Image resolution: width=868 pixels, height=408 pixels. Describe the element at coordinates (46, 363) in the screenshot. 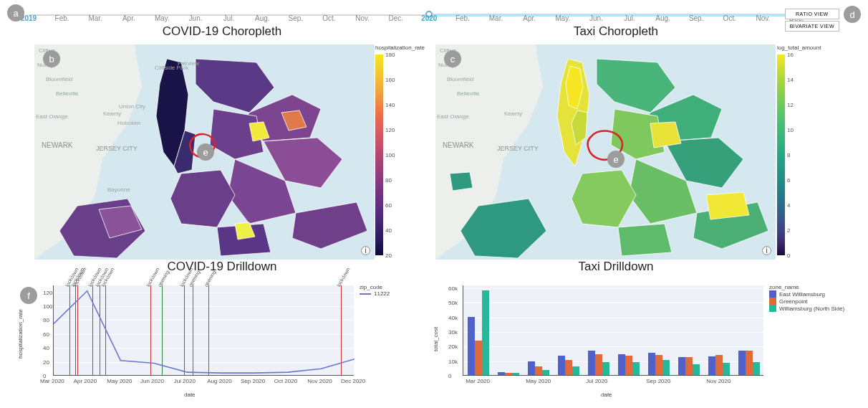

I see `line-ytick: 20` at that location.